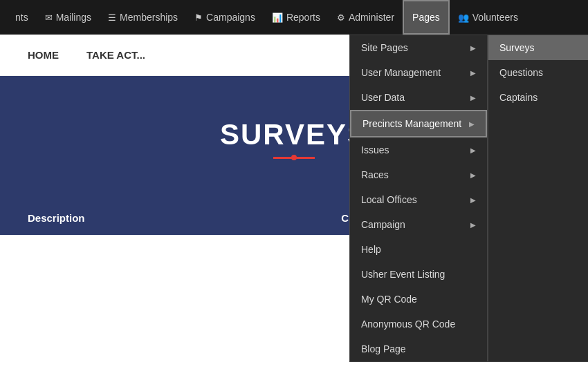 The image size is (588, 380). I want to click on anonymous-qr-code-label: Anonymous QR Code, so click(408, 324).